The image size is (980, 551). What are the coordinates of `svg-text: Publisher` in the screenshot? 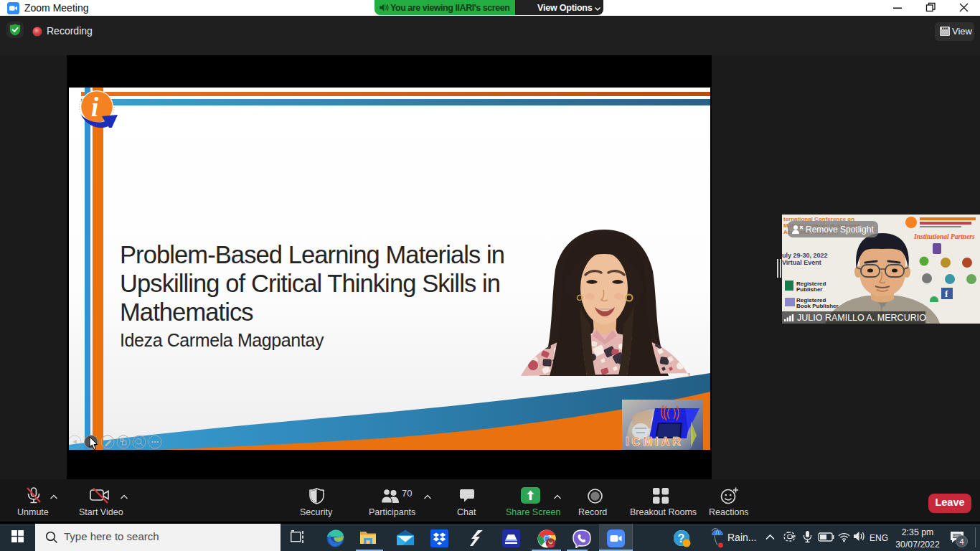 It's located at (809, 290).